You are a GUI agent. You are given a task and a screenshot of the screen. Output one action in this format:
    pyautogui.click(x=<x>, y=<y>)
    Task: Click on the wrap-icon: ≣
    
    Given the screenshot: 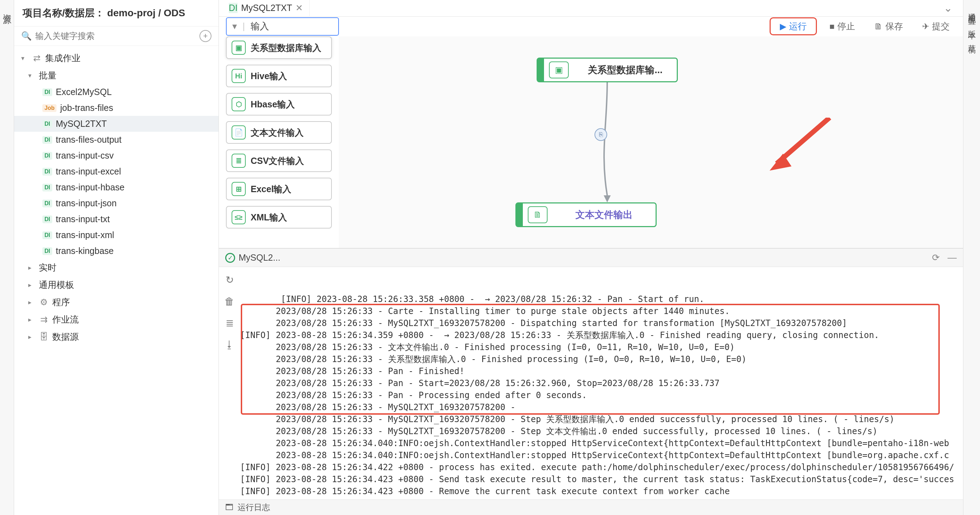 What is the action you would take?
    pyautogui.click(x=230, y=323)
    